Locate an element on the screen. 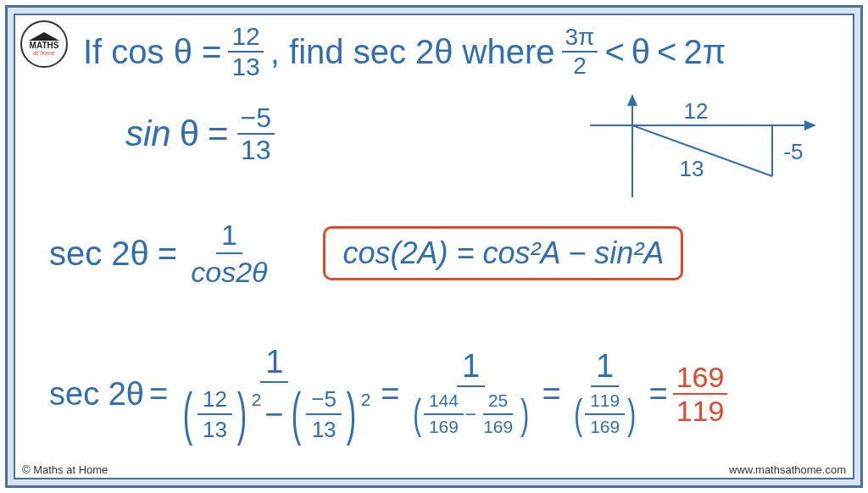 The width and height of the screenshot is (868, 493). problem-mid: , find sec 2θ where is located at coordinates (413, 53).